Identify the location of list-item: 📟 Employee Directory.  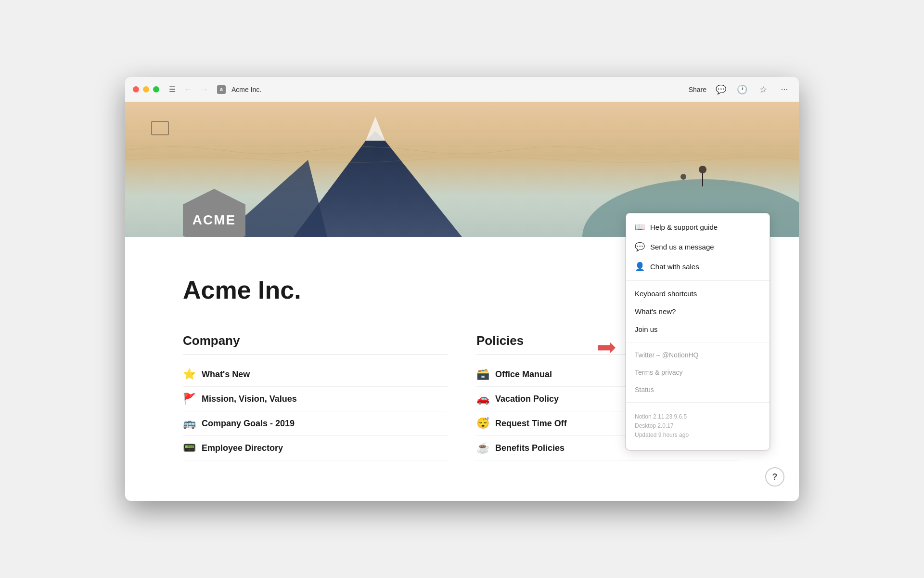
(315, 448).